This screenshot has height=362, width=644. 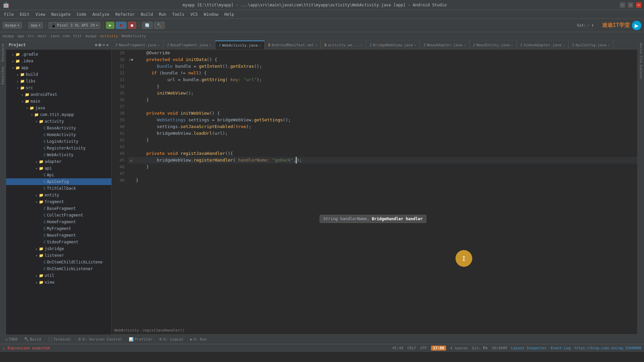 I want to click on build-button: 🔨, so click(x=159, y=25).